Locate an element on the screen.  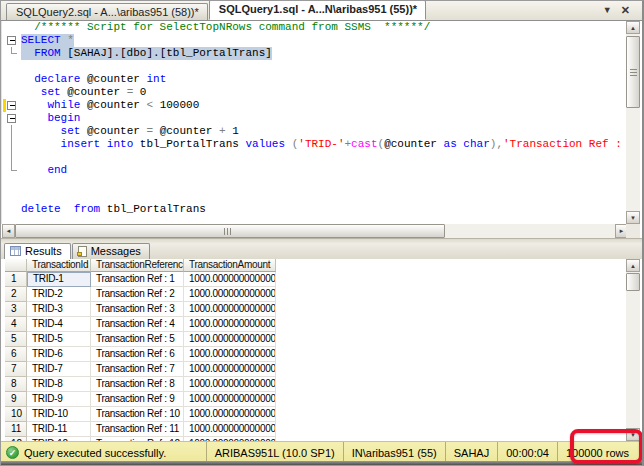
vertical-scroll-thumb is located at coordinates (633, 72).